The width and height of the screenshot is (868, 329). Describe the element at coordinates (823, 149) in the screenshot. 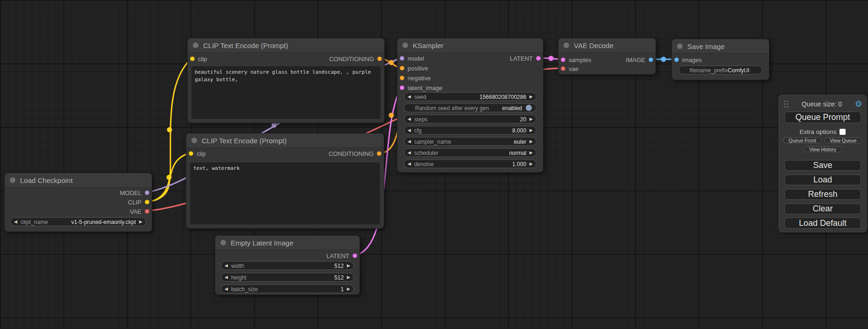

I see `view-history-button: View History` at that location.